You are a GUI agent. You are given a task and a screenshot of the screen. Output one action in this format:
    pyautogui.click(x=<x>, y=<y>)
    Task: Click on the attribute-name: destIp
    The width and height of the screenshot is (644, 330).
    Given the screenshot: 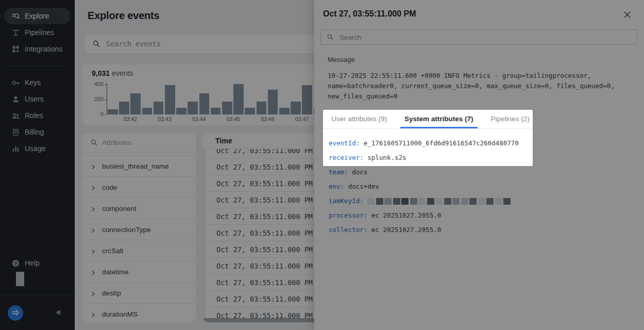 What is the action you would take?
    pyautogui.click(x=111, y=293)
    